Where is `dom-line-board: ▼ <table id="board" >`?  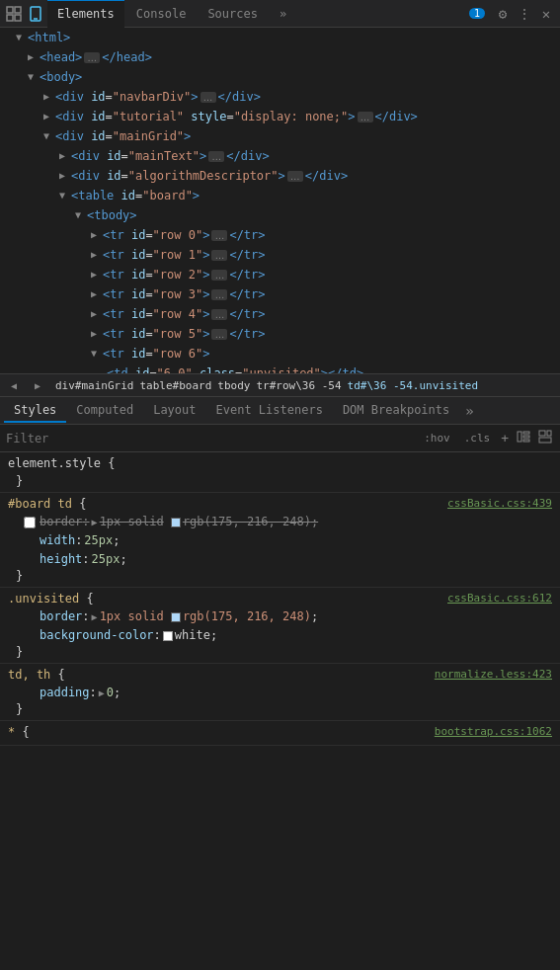 dom-line-board: ▼ <table id="board" > is located at coordinates (280, 196).